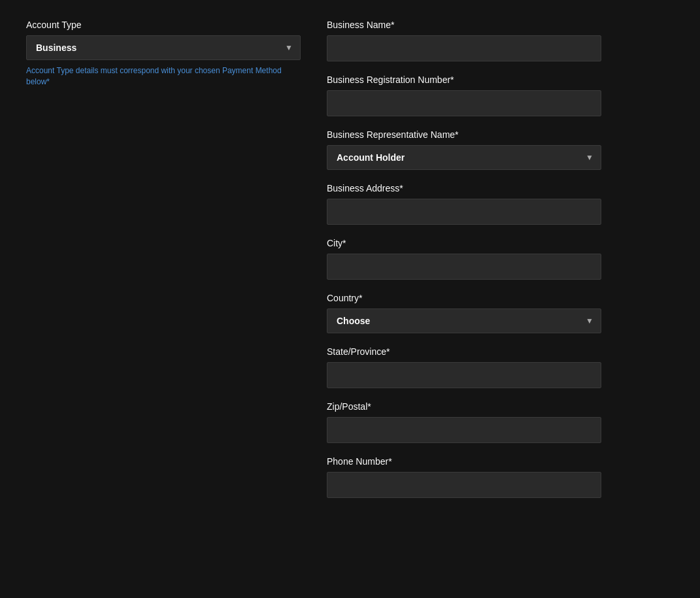 The width and height of the screenshot is (700, 598). I want to click on business-address-label: Business Address*, so click(464, 188).